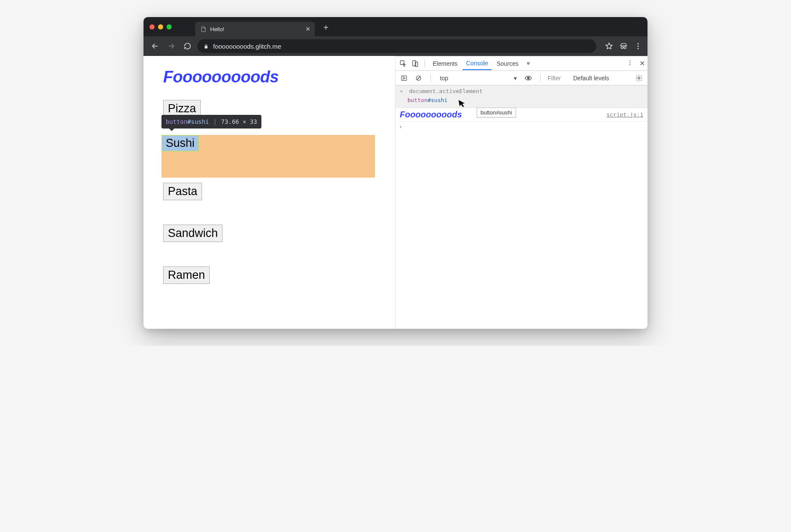 This screenshot has width=791, height=532. What do you see at coordinates (152, 27) in the screenshot?
I see `close-window-button` at bounding box center [152, 27].